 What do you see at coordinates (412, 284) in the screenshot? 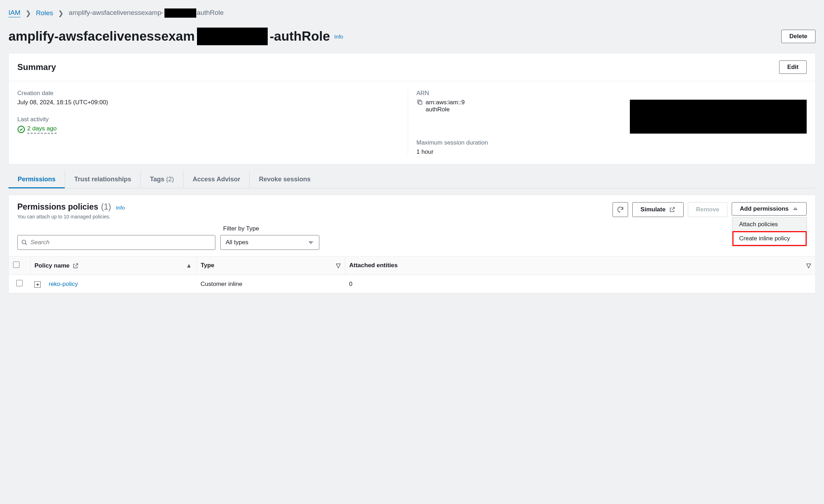
I see `table-row: ＋ reko-policy Customer inline 0` at bounding box center [412, 284].